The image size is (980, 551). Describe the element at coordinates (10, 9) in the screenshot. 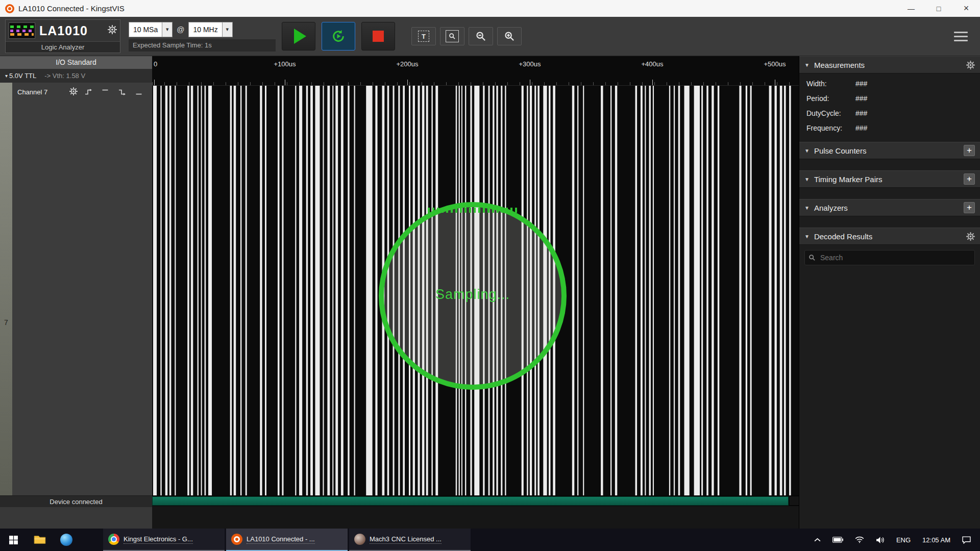

I see `kingstvis-logo-icon` at that location.